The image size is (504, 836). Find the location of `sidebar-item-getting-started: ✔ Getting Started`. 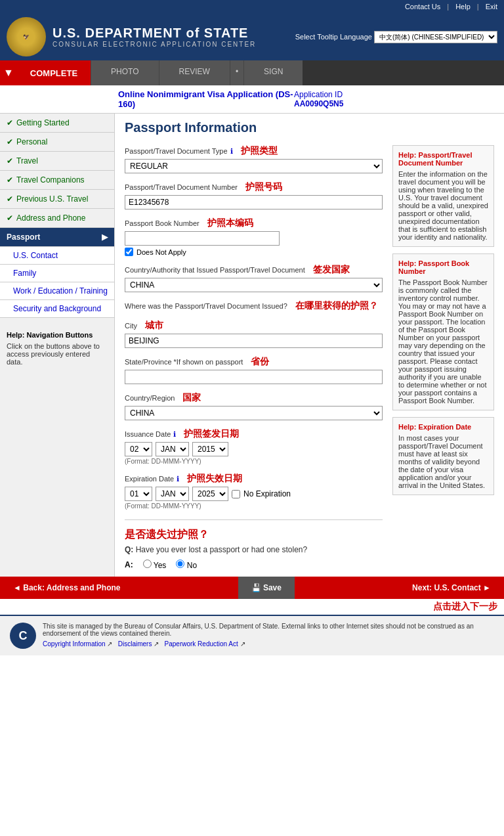

sidebar-item-getting-started: ✔ Getting Started is located at coordinates (57, 123).